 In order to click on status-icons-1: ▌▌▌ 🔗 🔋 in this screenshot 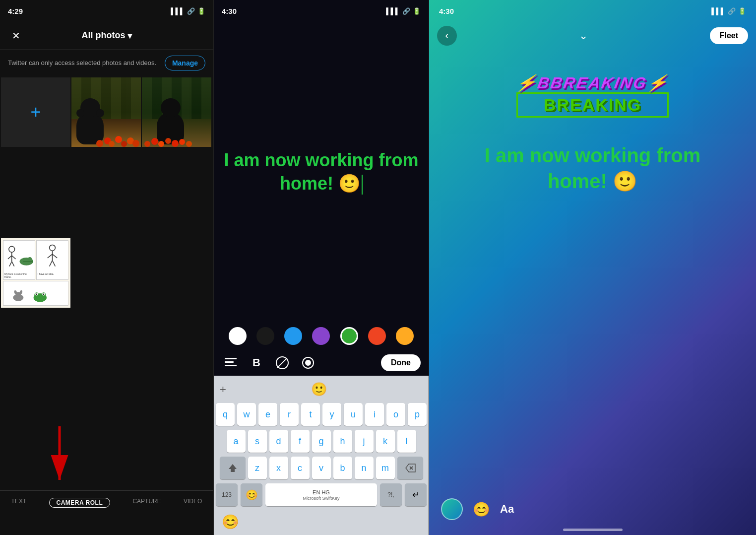, I will do `click(188, 11)`.